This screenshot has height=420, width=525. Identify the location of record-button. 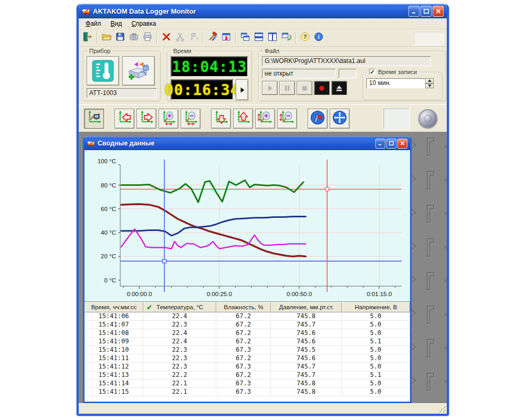
(322, 88).